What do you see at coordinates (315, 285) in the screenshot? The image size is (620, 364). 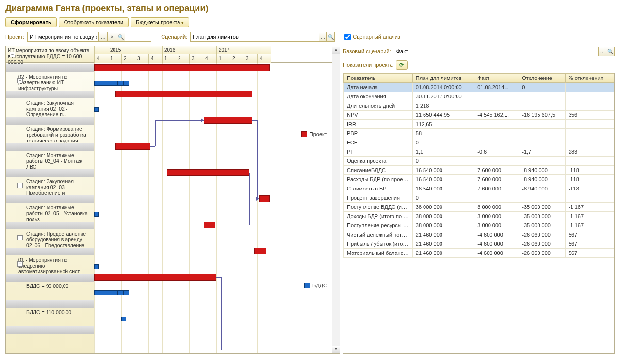 I see `legend-bdds: БДДС` at bounding box center [315, 285].